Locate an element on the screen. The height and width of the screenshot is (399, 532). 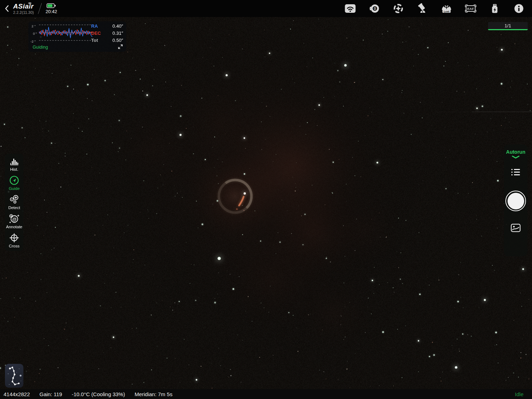
guide-stat-dec: DEC 0.31″ is located at coordinates (107, 33).